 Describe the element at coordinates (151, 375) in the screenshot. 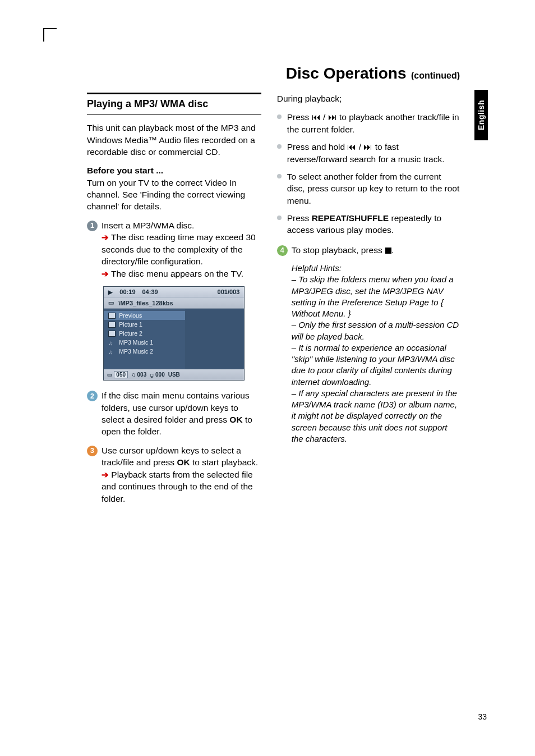

I see `image-icon: ▫̤` at that location.